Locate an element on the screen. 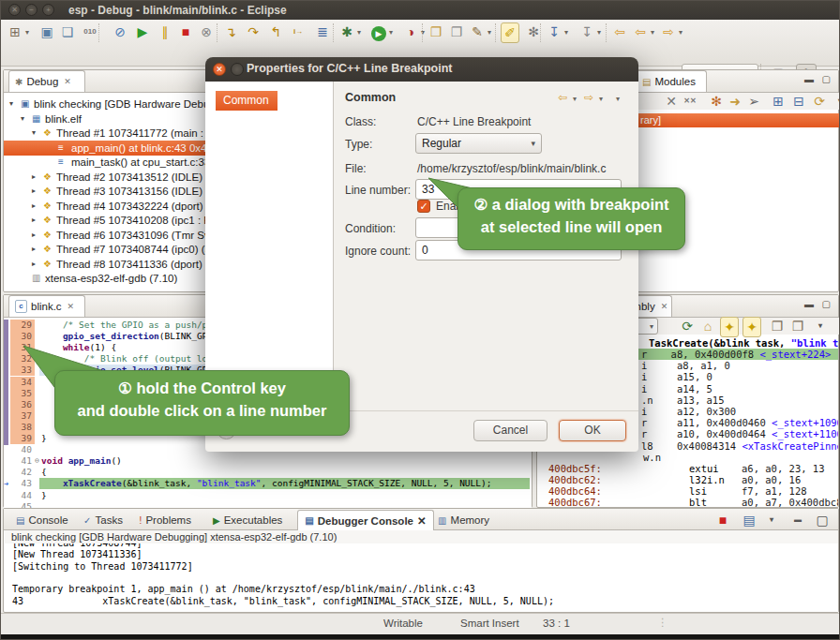 The height and width of the screenshot is (640, 840). stack-frame-row: ≡app_main() at blink.c:43 0x400db is located at coordinates (109, 148).